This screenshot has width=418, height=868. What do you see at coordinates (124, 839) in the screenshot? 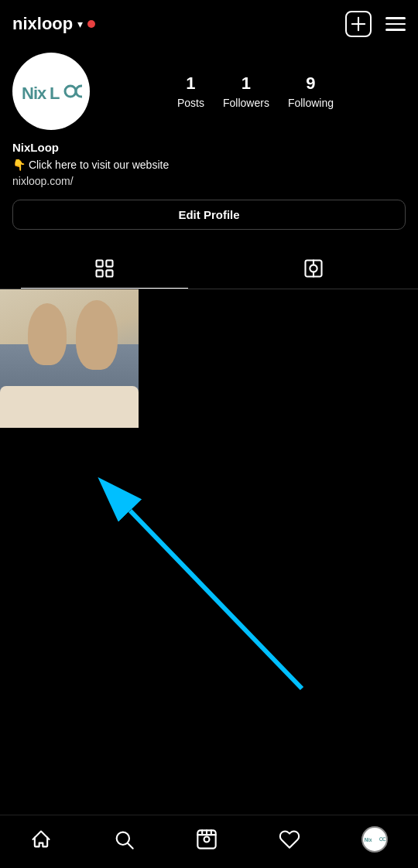
I see `search-icon` at bounding box center [124, 839].